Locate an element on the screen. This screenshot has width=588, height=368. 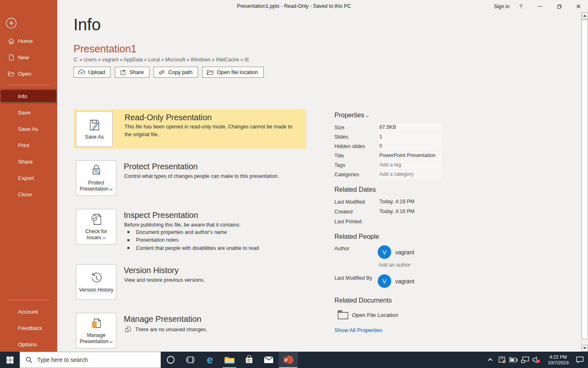
clock-date: 10/7/2019 is located at coordinates (558, 363).